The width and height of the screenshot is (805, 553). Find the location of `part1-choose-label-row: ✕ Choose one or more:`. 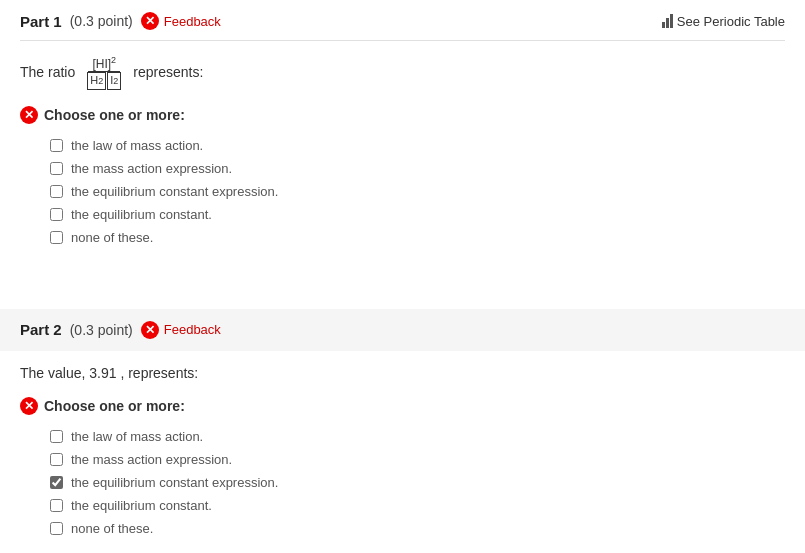

part1-choose-label-row: ✕ Choose one or more: is located at coordinates (402, 115).